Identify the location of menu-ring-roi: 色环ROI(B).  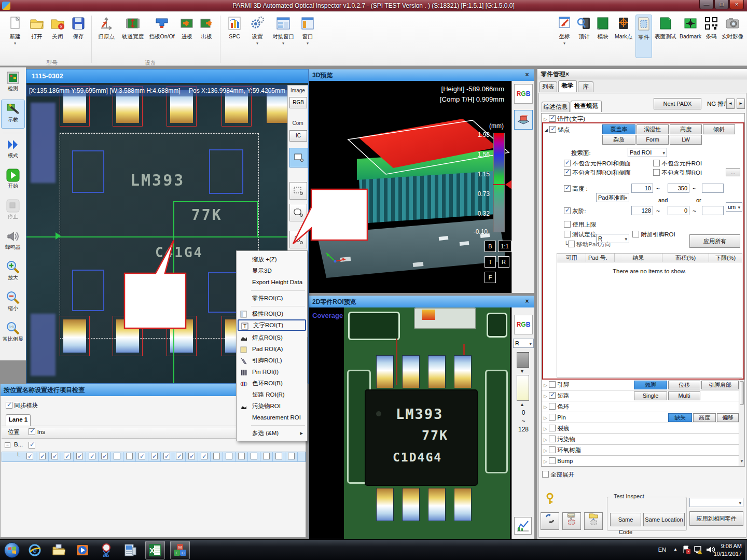
(272, 383).